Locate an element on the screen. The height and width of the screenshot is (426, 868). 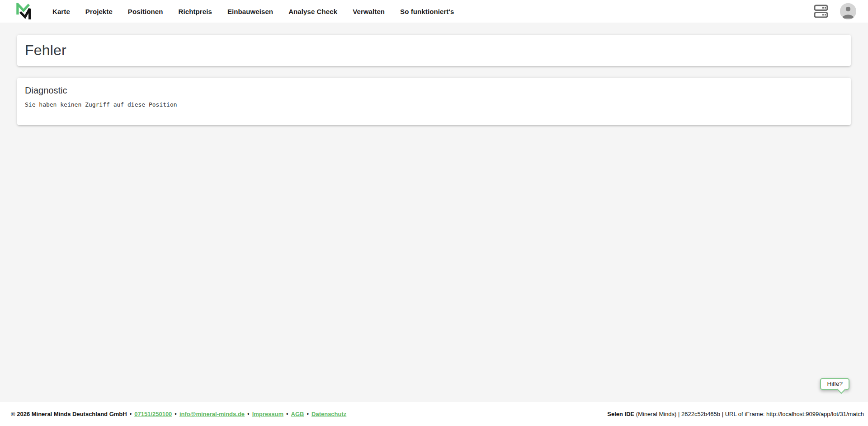
copyright-text: © 2026 Mineral Minds Deutschland GmbH is located at coordinates (69, 414).